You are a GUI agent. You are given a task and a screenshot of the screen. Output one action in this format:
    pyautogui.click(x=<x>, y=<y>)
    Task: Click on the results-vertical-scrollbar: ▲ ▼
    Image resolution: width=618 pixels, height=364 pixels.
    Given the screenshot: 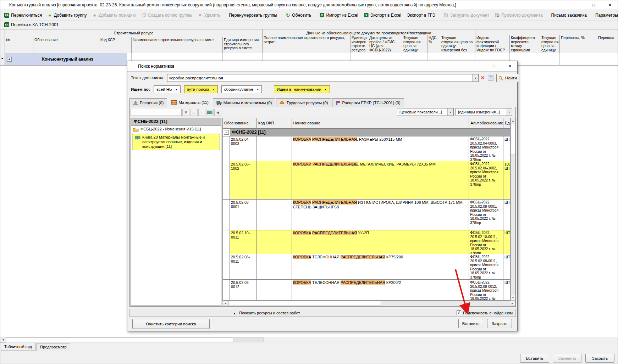 What is the action you would take?
    pyautogui.click(x=513, y=209)
    